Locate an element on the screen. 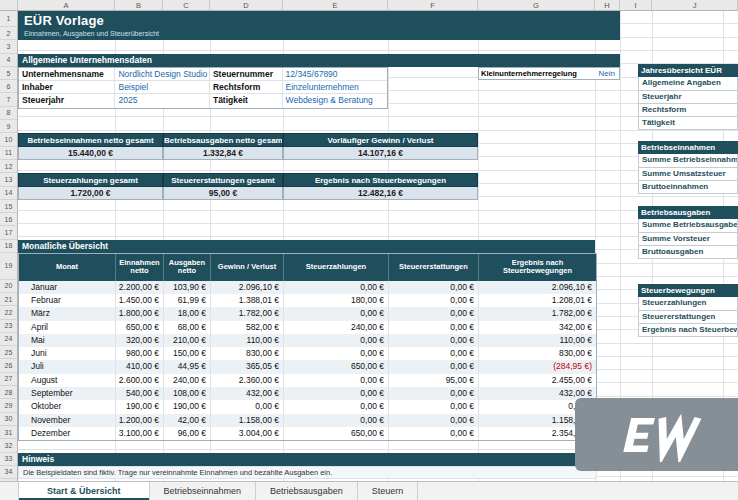 This screenshot has height=500, width=738. cell-einnahmen: 190,00 € is located at coordinates (140, 406).